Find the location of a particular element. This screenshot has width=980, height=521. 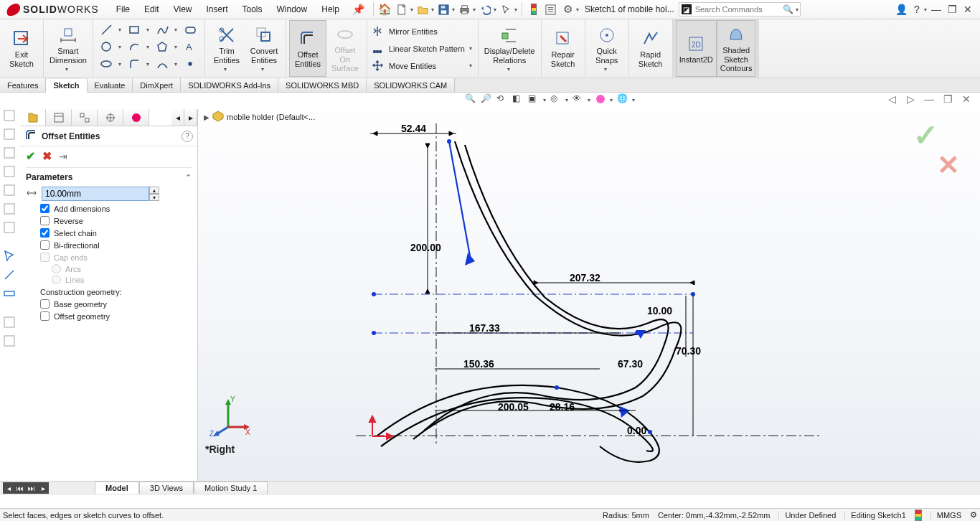

bottom-tab-motion: Motion Study 1 is located at coordinates (231, 488).